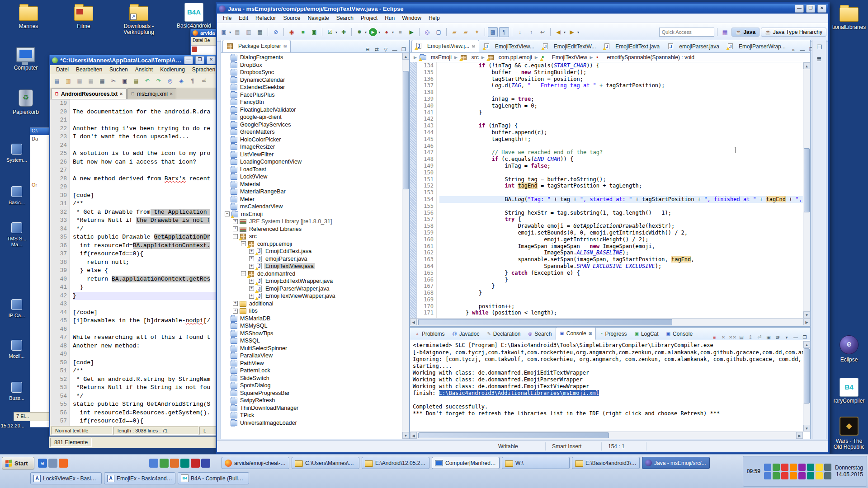  What do you see at coordinates (315, 80) in the screenshot?
I see `tree-item-dynamiccalendar: DynamicCalendar` at bounding box center [315, 80].